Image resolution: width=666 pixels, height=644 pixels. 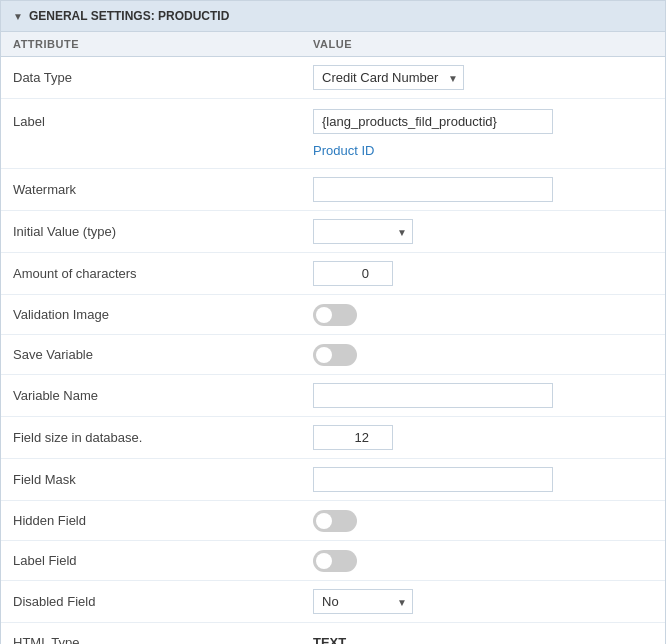 What do you see at coordinates (163, 354) in the screenshot?
I see `label-save-variable: Save Variable` at bounding box center [163, 354].